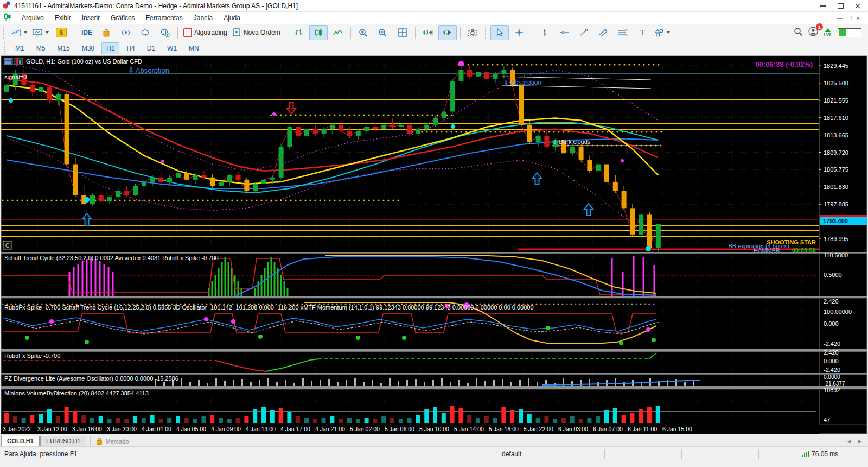 This screenshot has height=467, width=868. Describe the element at coordinates (836, 187) in the screenshot. I see `svg-text: 1801.830` at that location.